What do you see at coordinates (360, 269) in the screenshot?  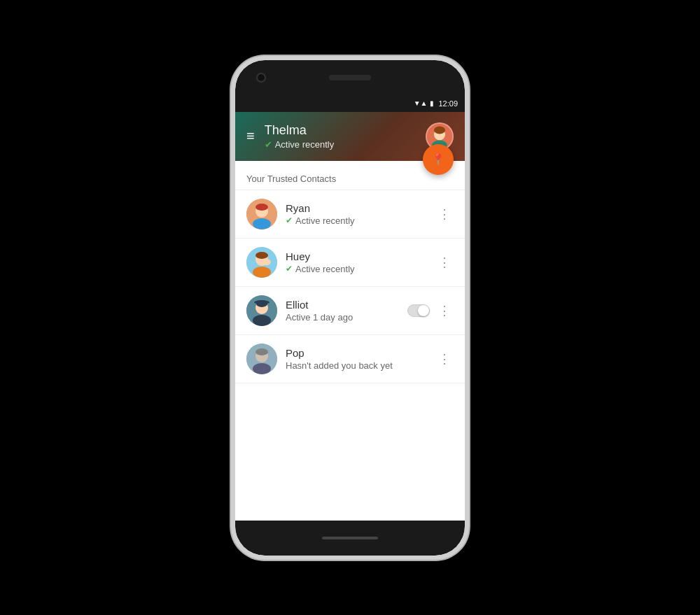 I see `huey-status: ✔ Active recently` at bounding box center [360, 269].